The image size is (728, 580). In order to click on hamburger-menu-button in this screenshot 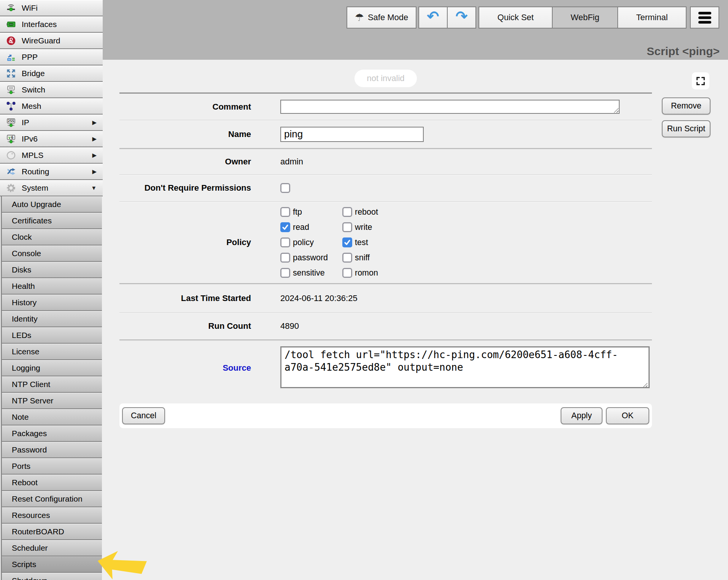, I will do `click(704, 18)`.